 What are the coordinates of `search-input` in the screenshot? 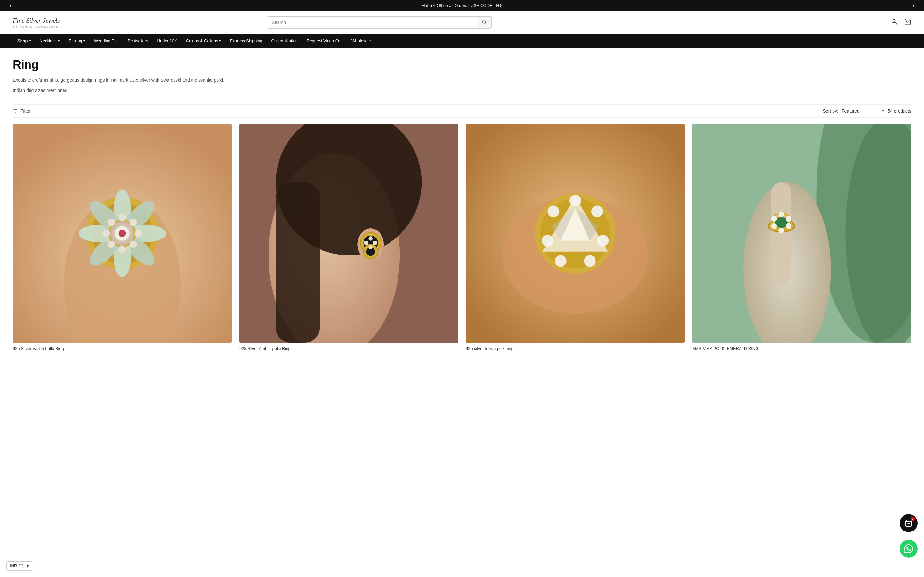 It's located at (372, 23).